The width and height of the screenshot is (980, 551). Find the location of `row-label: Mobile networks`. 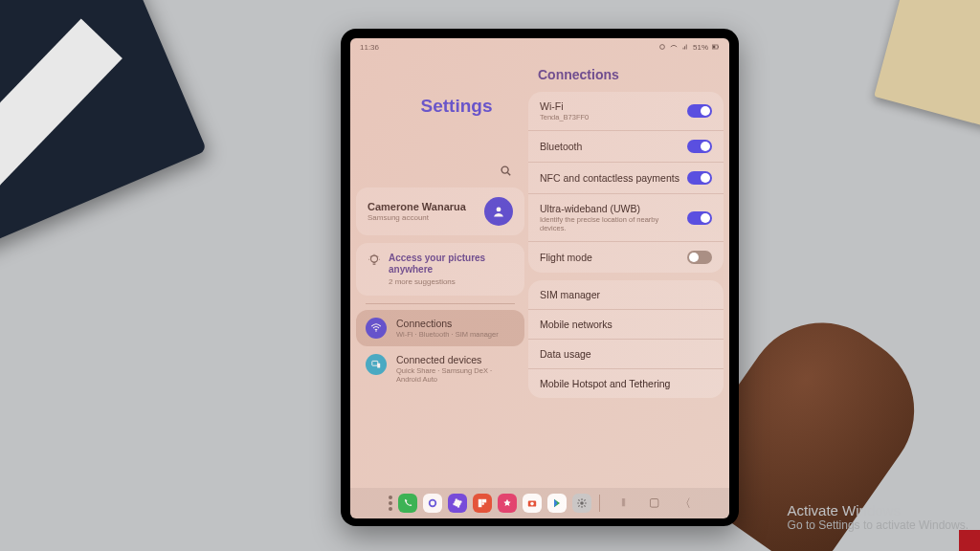

row-label: Mobile networks is located at coordinates (576, 324).